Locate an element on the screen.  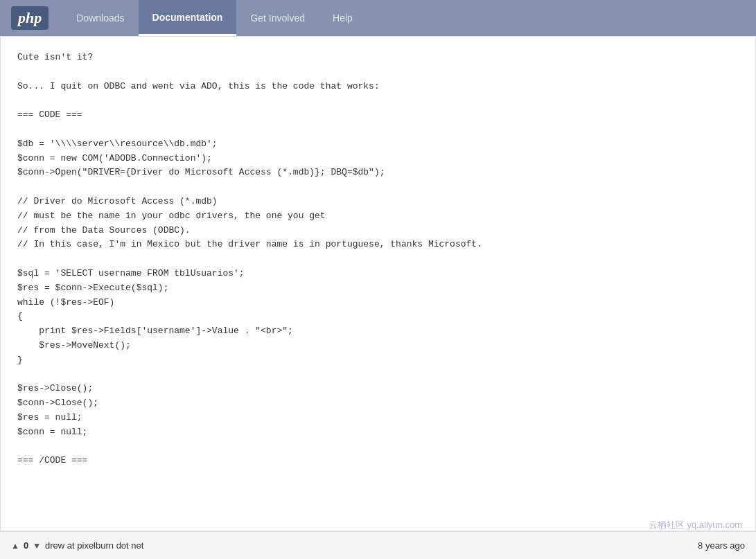
nav-downloads: Downloads is located at coordinates (100, 18).